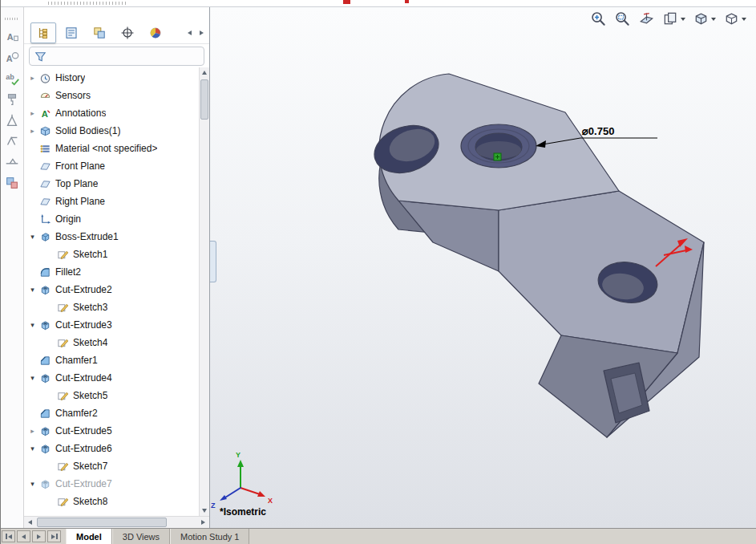  Describe the element at coordinates (12, 99) in the screenshot. I see `format-painter-button` at that location.